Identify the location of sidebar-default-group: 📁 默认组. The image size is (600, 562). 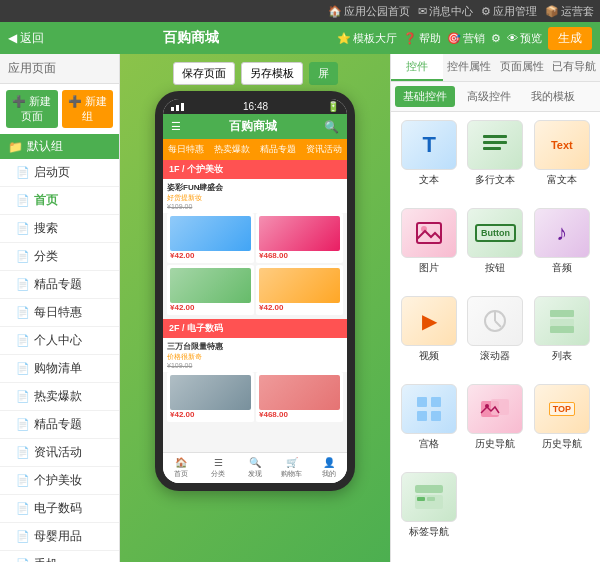
(60, 146).